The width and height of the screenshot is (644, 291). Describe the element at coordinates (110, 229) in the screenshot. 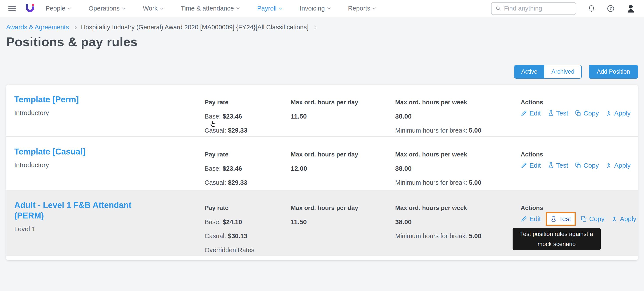

I see `position-classification: Level 1` at that location.